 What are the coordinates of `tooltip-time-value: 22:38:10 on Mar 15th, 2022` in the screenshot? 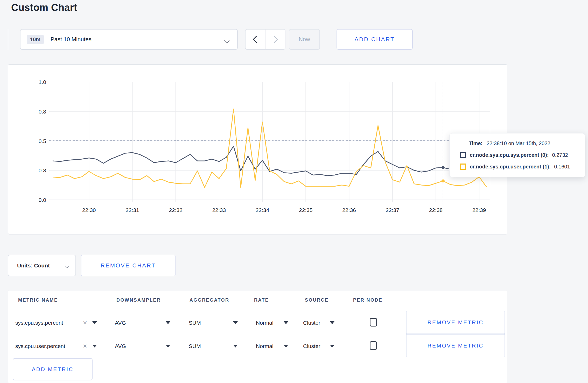 It's located at (519, 143).